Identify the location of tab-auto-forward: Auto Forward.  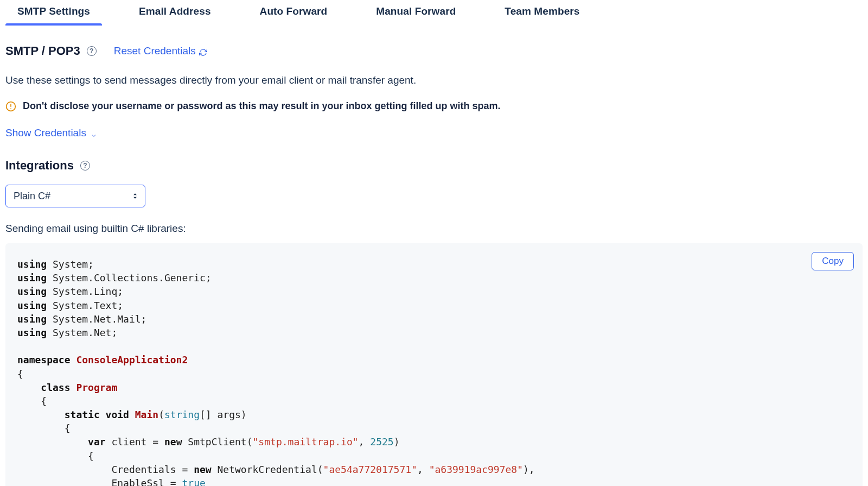
(294, 15).